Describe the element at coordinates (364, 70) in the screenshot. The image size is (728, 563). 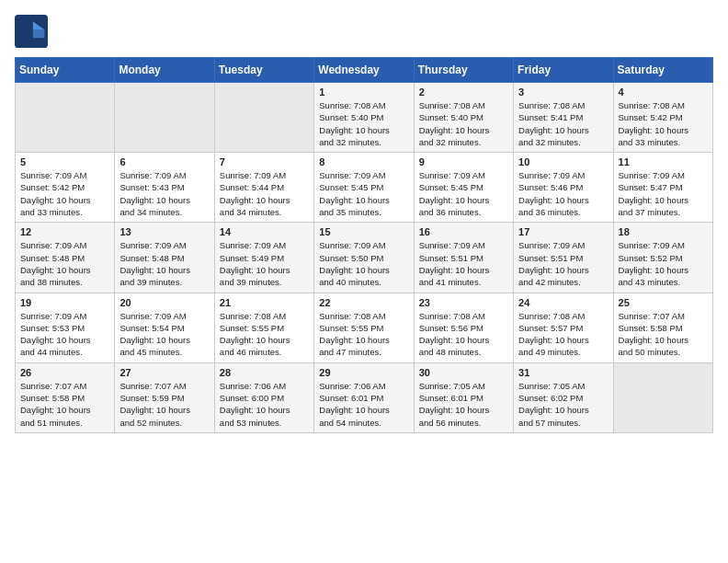
I see `header-row: SundayMondayTuesdayWednesdayThursdayFrid…` at that location.